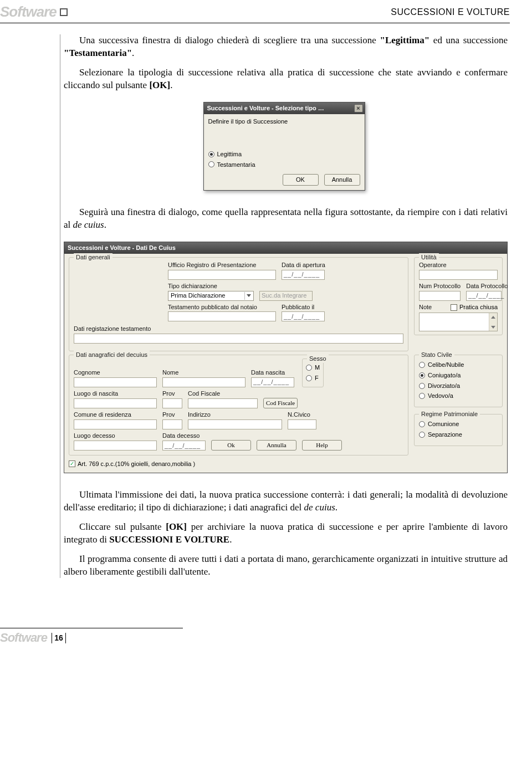  Describe the element at coordinates (359, 109) in the screenshot. I see `close-icon: ×` at that location.